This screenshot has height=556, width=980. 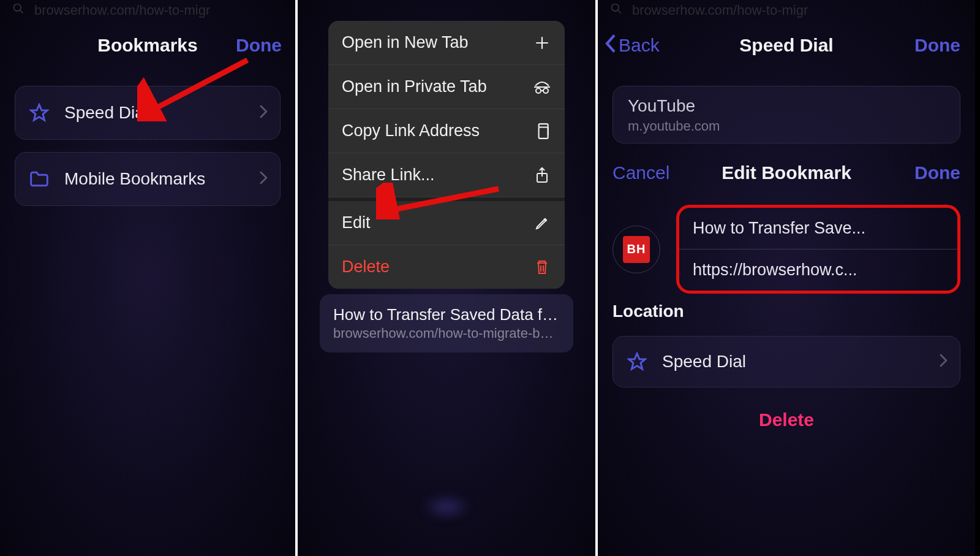 I want to click on back-button: Back, so click(x=632, y=45).